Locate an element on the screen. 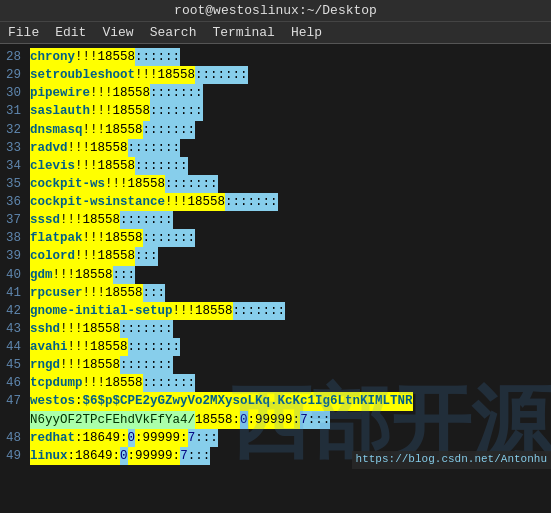  title-bar: root@westoslinux:~/Desktop is located at coordinates (276, 11).